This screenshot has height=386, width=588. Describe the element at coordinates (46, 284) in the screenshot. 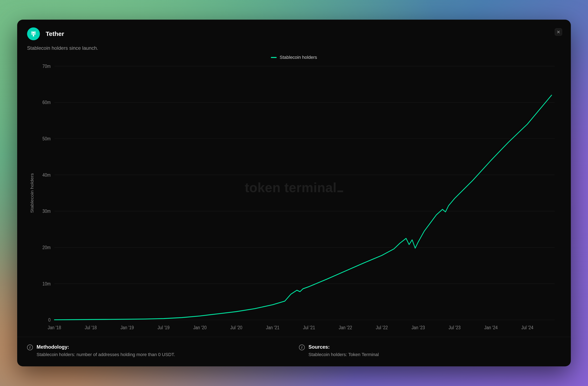

I see `svg-text: 10m` at that location.